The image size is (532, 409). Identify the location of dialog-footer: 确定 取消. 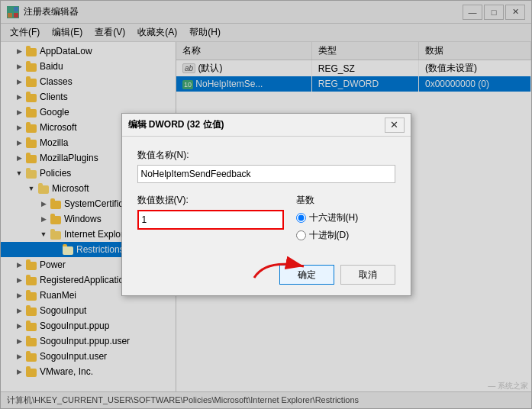
(266, 277).